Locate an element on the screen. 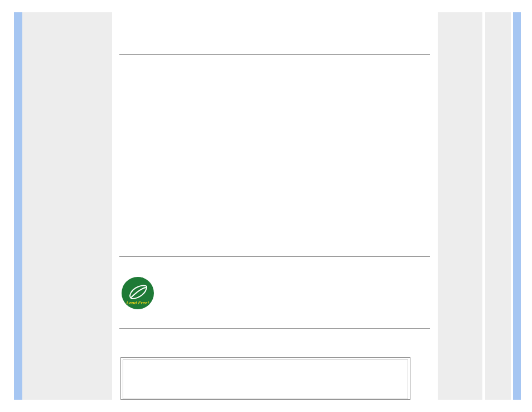  sidebar-right-secondary is located at coordinates (498, 206).